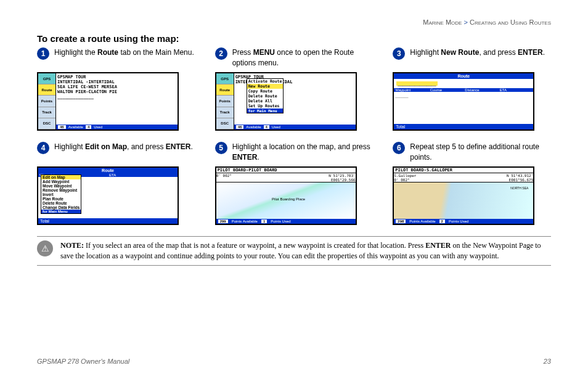  I want to click on tab-dsc: DSC, so click(47, 124).